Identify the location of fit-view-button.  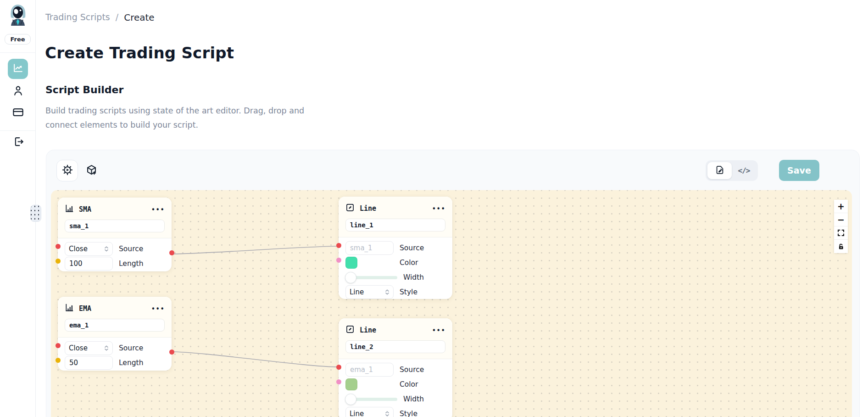
(841, 233).